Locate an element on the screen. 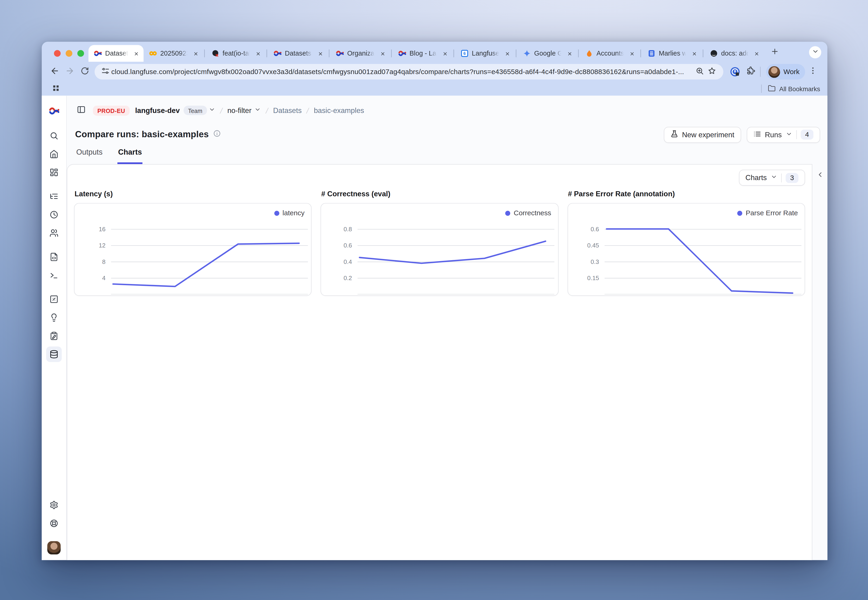 This screenshot has height=600, width=868. insights-icon is located at coordinates (54, 317).